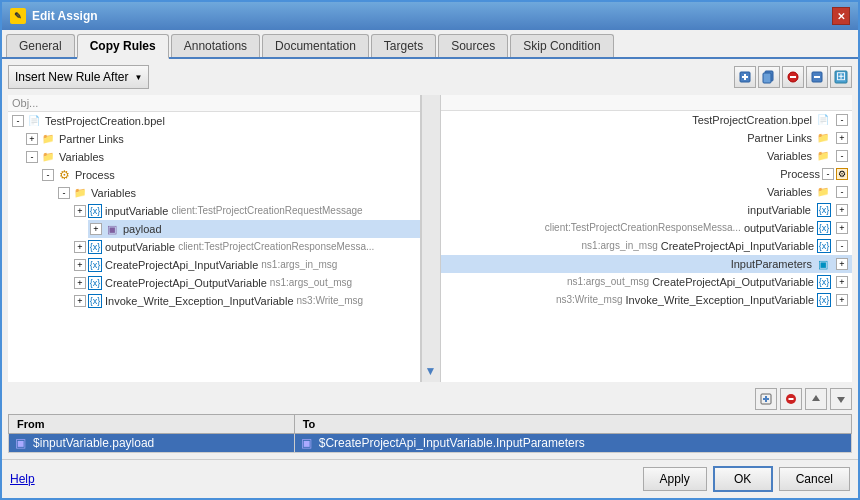 The height and width of the screenshot is (500, 860). Describe the element at coordinates (780, 138) in the screenshot. I see `partner-r-label: Partner Links` at that location.